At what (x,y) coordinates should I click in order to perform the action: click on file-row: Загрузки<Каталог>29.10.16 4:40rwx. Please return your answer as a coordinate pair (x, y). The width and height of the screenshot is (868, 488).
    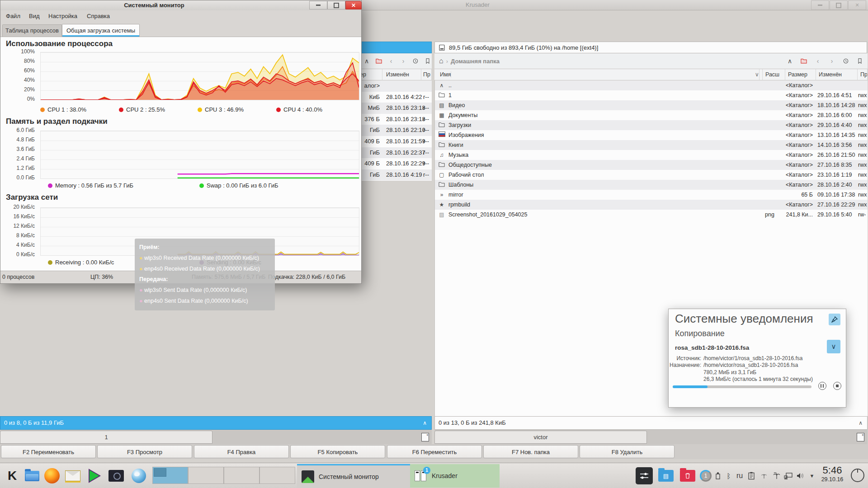
    Looking at the image, I should click on (651, 125).